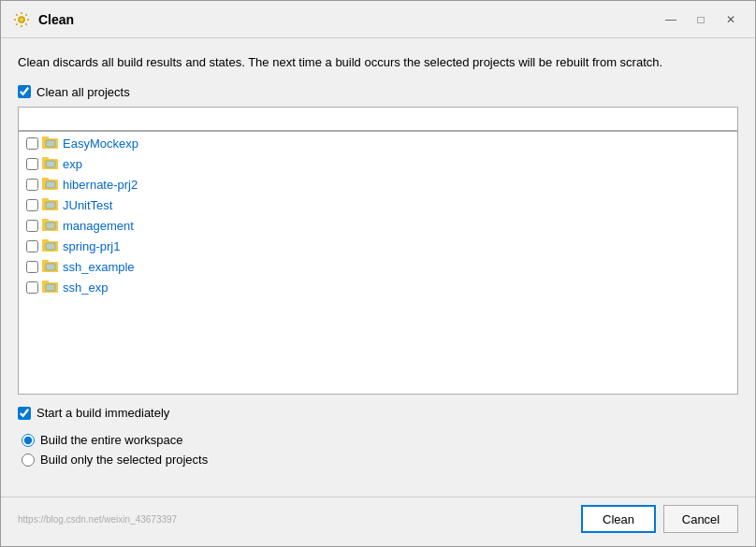  What do you see at coordinates (111, 439) in the screenshot?
I see `build-workspace-label: Build the entire workspace` at bounding box center [111, 439].